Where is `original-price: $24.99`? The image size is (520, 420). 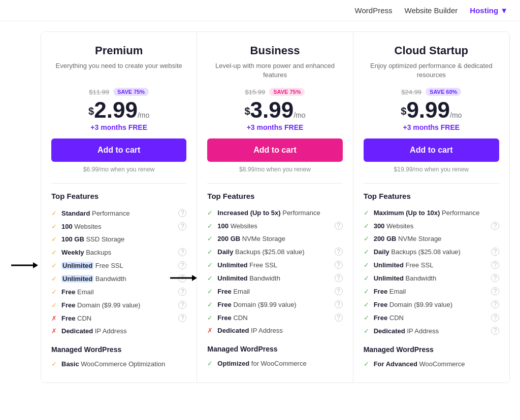
original-price: $24.99 is located at coordinates (411, 92).